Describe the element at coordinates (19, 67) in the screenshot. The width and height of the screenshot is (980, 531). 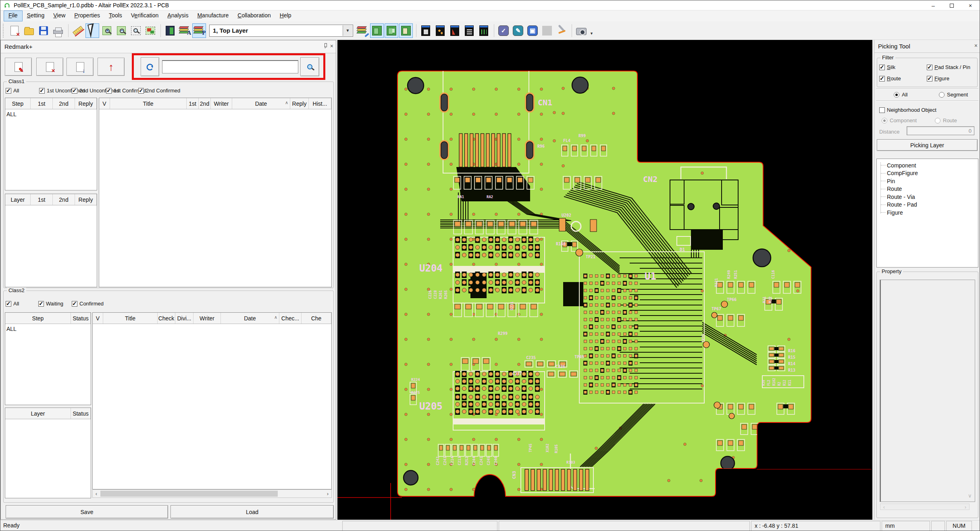
I see `redmark-edit-button: ✎` at that location.